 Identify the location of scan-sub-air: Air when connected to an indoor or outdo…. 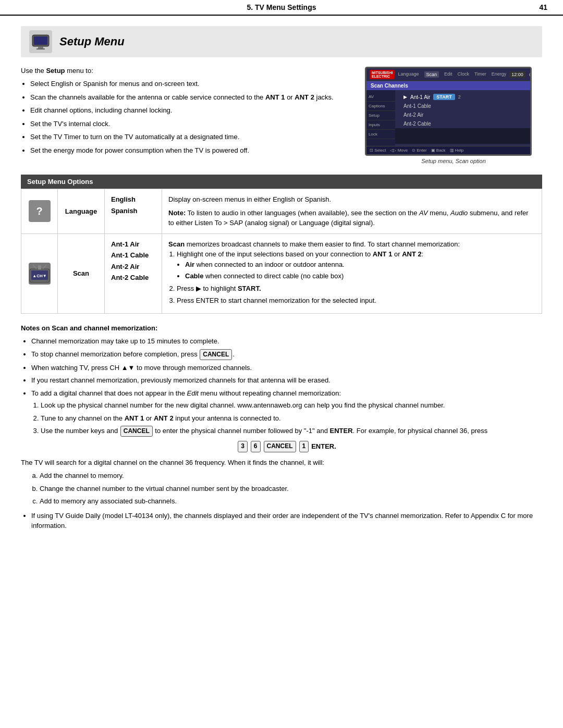
(360, 265).